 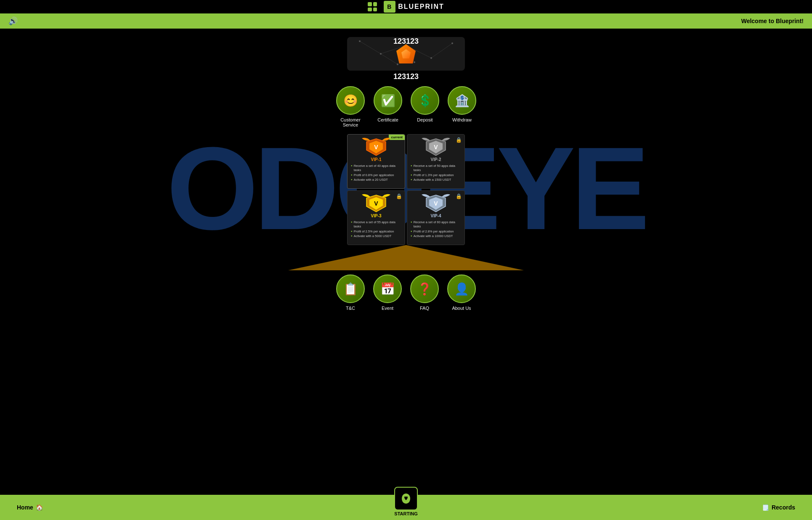 What do you see at coordinates (406, 293) in the screenshot?
I see `bottom-action-icons: 📋 T&C 📅 Event ❓ FAQ 👤 About Us` at bounding box center [406, 293].